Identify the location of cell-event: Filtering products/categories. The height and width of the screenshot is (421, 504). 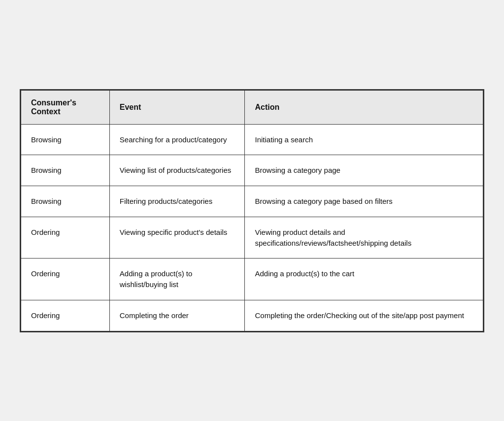
(177, 202).